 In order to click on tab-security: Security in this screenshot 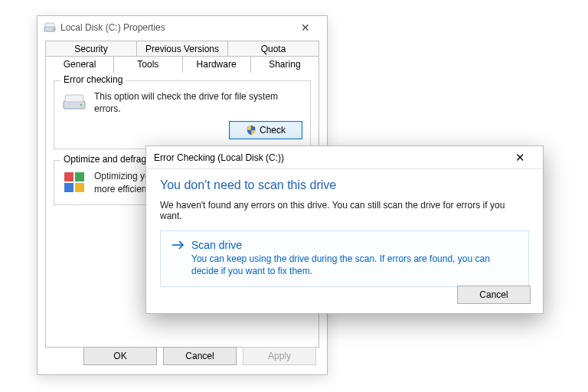, I will do `click(91, 49)`.